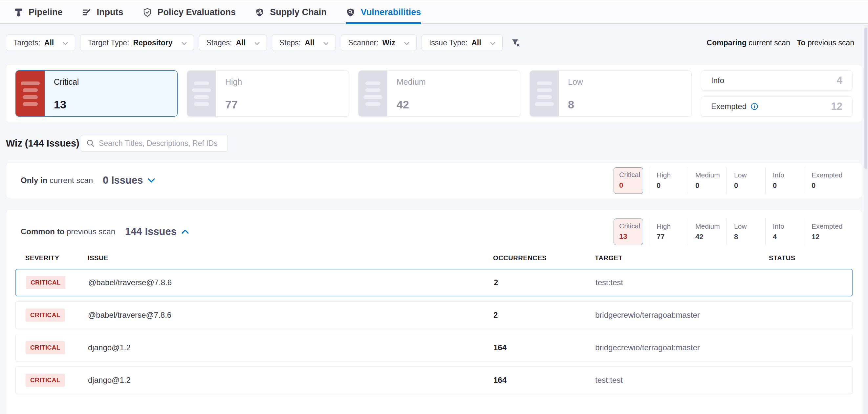 Image resolution: width=868 pixels, height=414 pixels. Describe the element at coordinates (828, 232) in the screenshot. I see `chip-exempted: Exempted 12` at that location.